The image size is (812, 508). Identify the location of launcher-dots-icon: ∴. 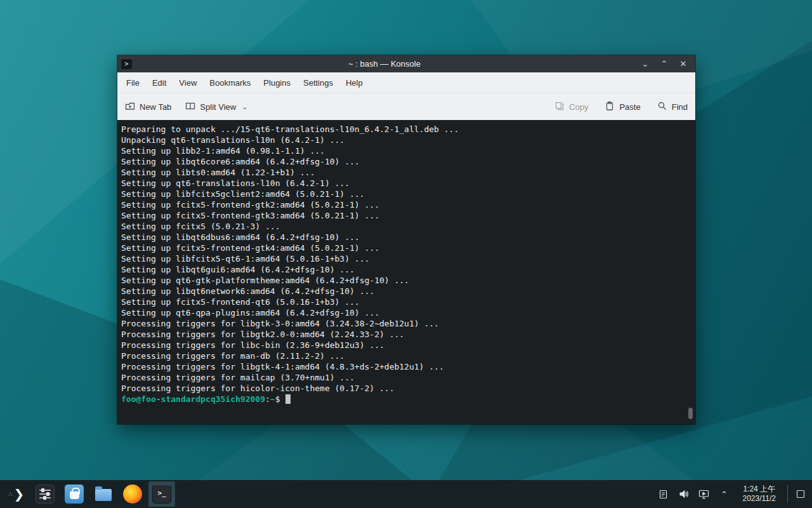
(11, 494).